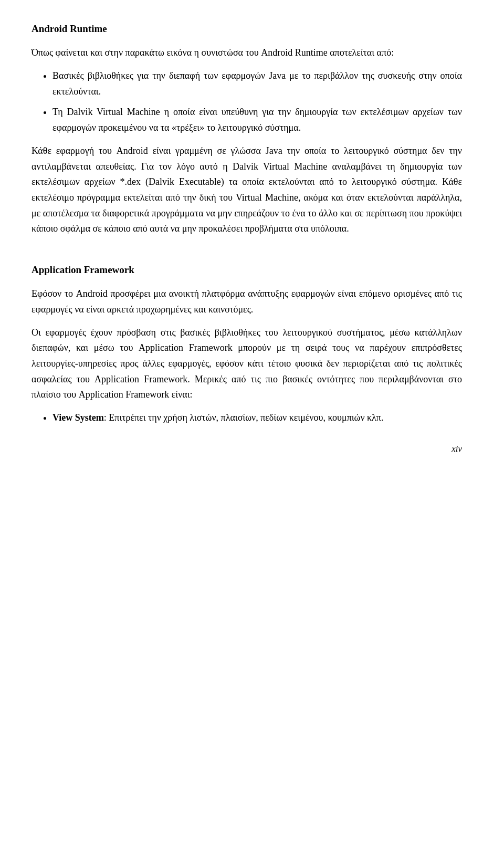  Describe the element at coordinates (247, 29) in the screenshot. I see `android-runtime-heading: Android Runtime` at that location.